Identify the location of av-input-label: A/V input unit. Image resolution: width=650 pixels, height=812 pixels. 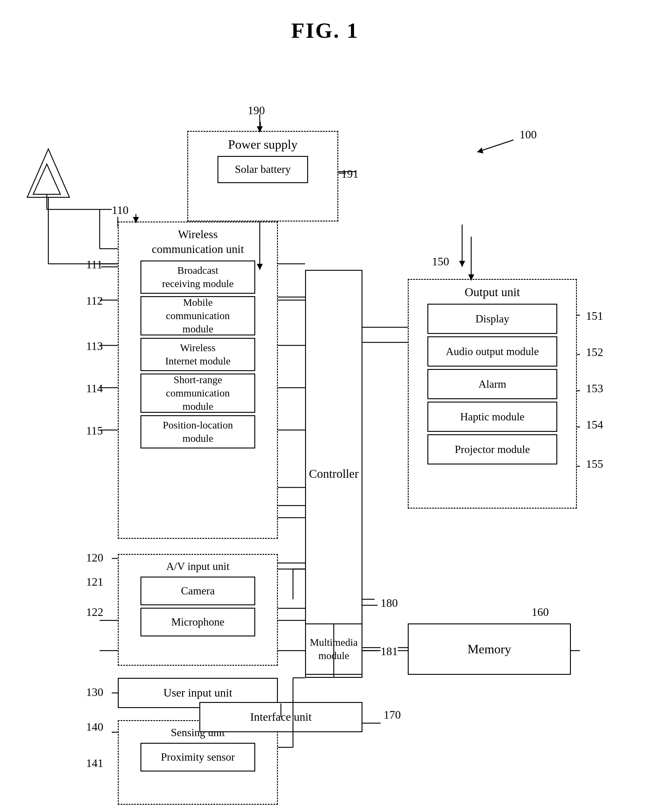
(198, 566).